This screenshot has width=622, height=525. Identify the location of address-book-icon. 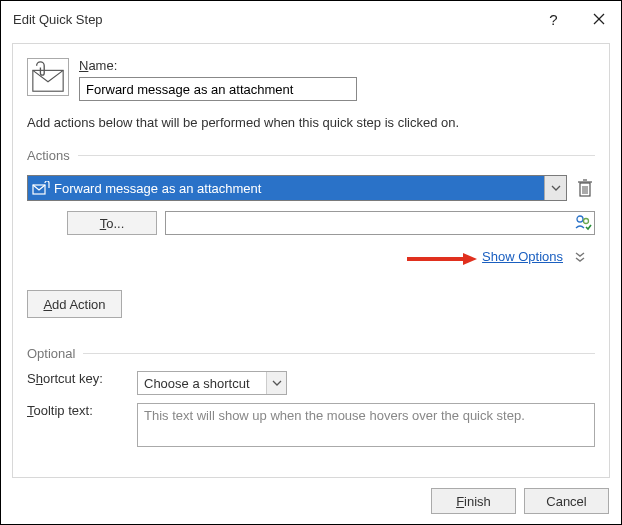
(583, 223).